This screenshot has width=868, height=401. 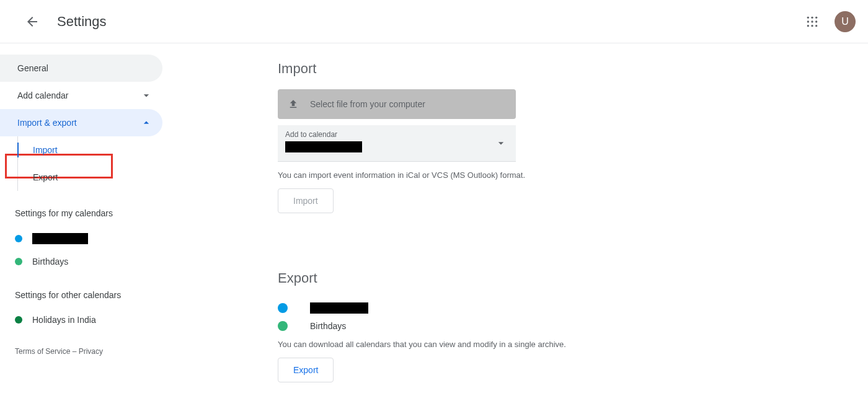 What do you see at coordinates (573, 345) in the screenshot?
I see `export-helper-text: You can download all calendars that you …` at bounding box center [573, 345].